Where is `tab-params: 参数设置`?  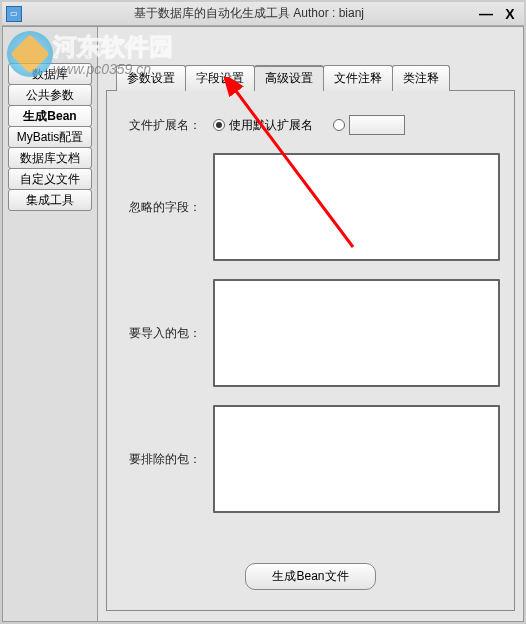
tab-params: 参数设置 is located at coordinates (151, 78).